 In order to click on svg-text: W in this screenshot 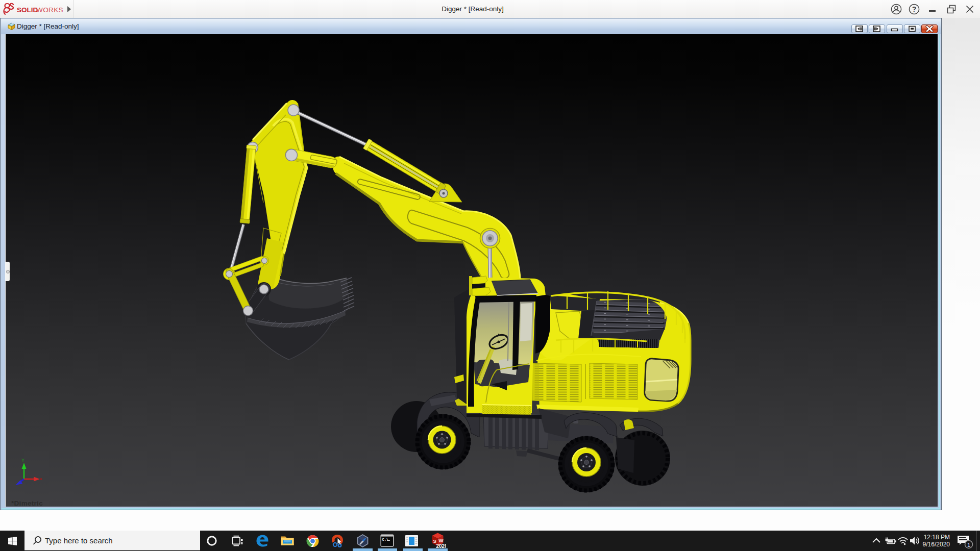, I will do `click(441, 541)`.